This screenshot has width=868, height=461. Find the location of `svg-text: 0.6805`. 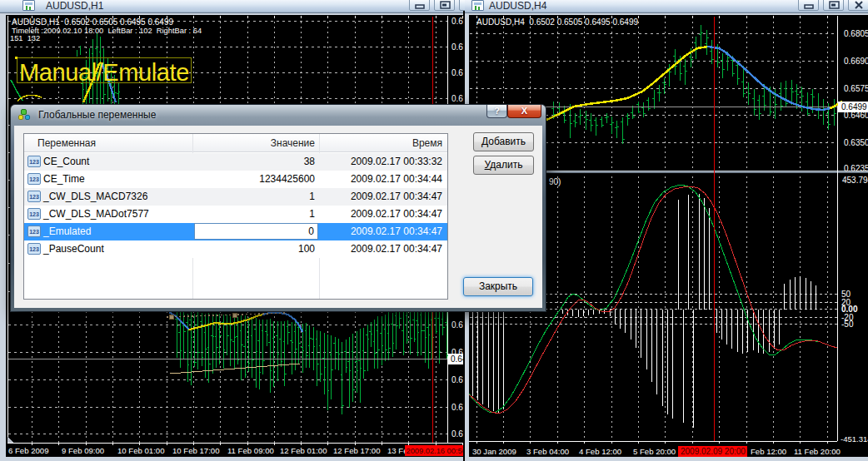

svg-text: 0.6805 is located at coordinates (856, 33).